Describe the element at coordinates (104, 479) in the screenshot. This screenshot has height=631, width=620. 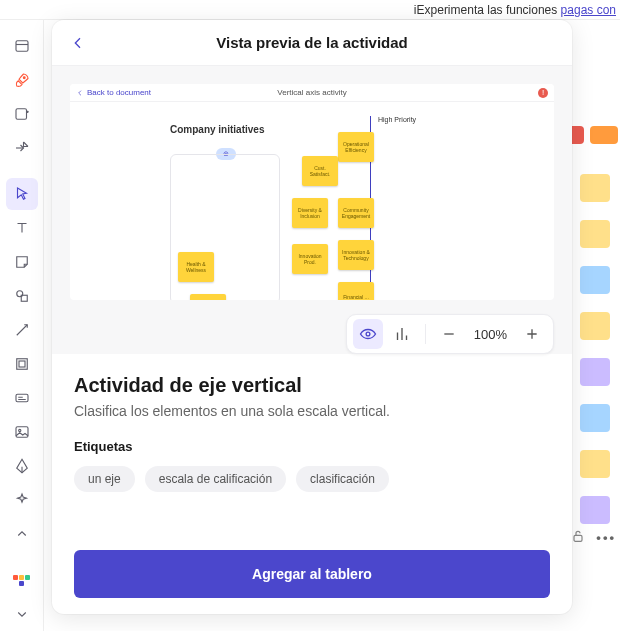
I see `tag-chip: un eje` at that location.